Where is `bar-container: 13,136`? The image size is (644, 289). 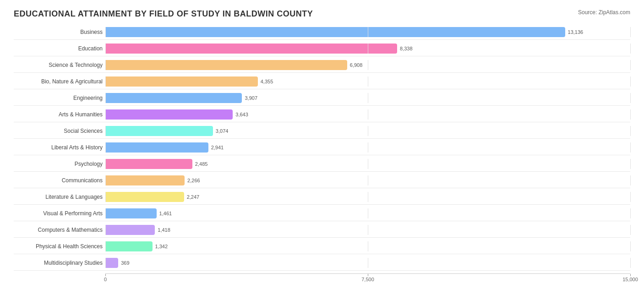
bar-container: 13,136 is located at coordinates (368, 32).